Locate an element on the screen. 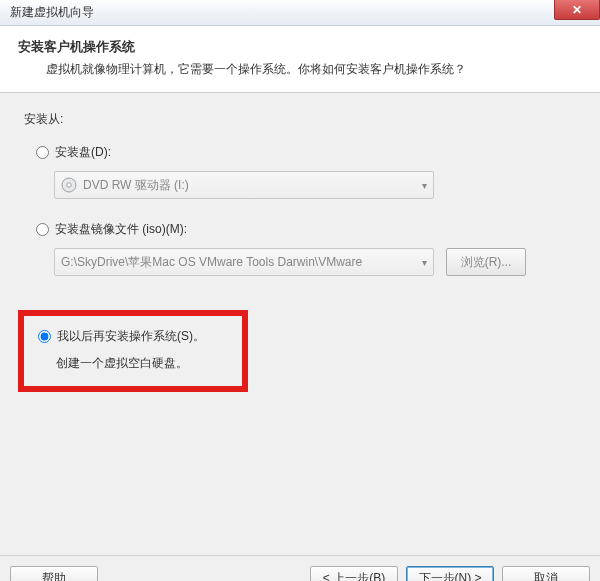 The height and width of the screenshot is (581, 600). titlebar: 新建虚拟机向导 ✕ is located at coordinates (300, 13).